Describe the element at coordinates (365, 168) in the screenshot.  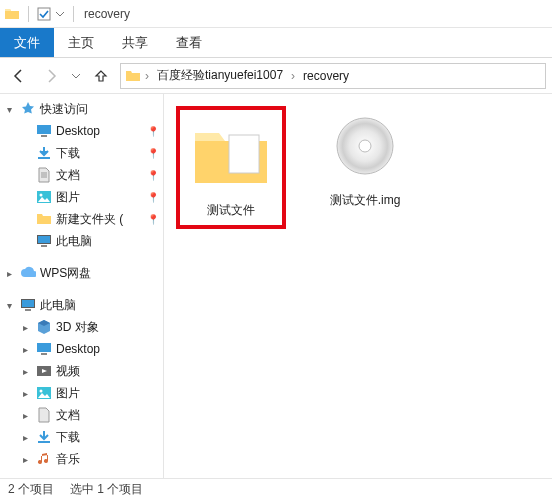
I see `file-item-img: 测试文件.img` at that location.